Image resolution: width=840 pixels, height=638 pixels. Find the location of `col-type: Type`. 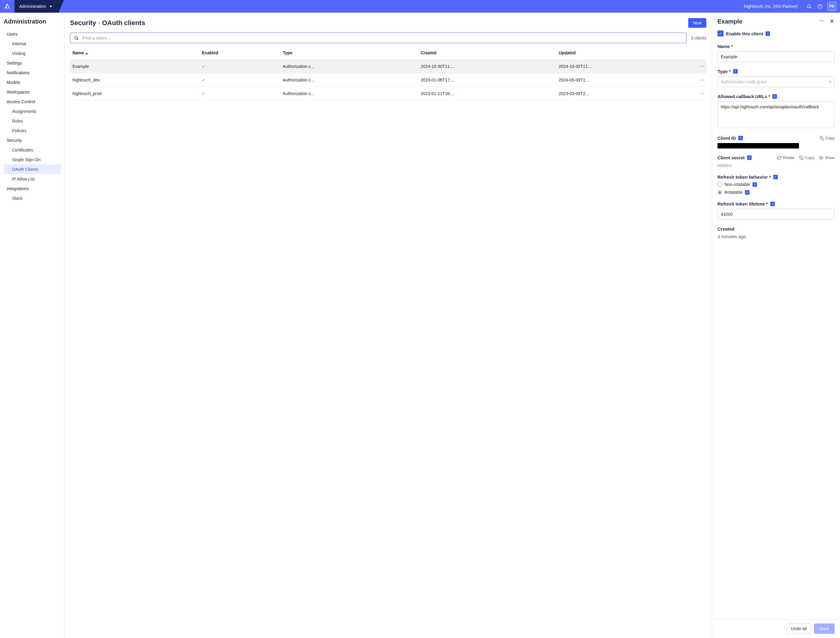

col-type: Type is located at coordinates (349, 53).